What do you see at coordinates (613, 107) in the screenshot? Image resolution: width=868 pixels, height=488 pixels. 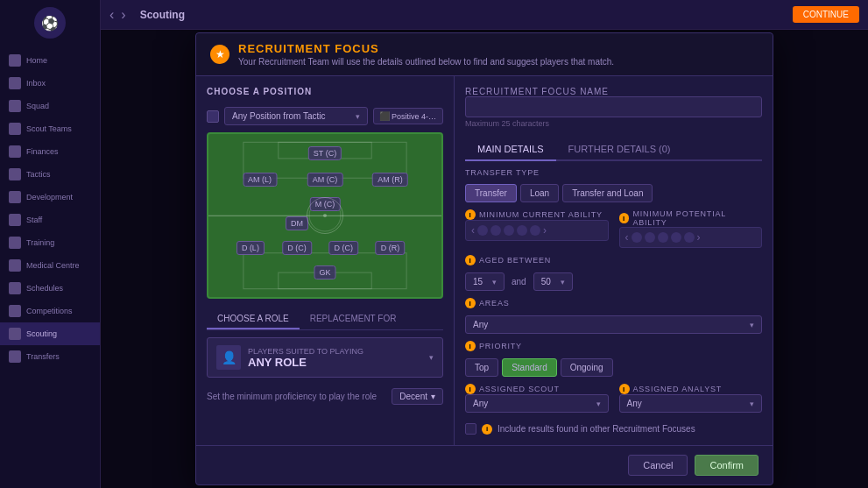 I see `focus-name-input` at bounding box center [613, 107].